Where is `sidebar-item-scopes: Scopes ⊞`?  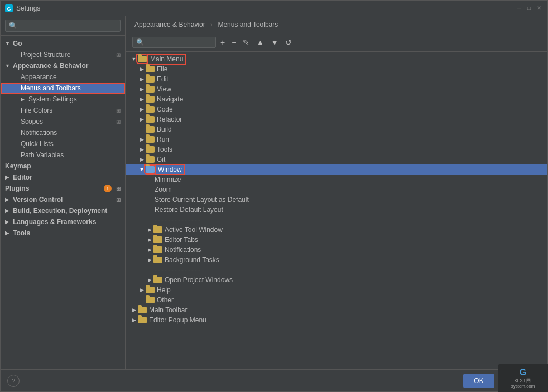 sidebar-item-scopes: Scopes ⊞ is located at coordinates (63, 122).